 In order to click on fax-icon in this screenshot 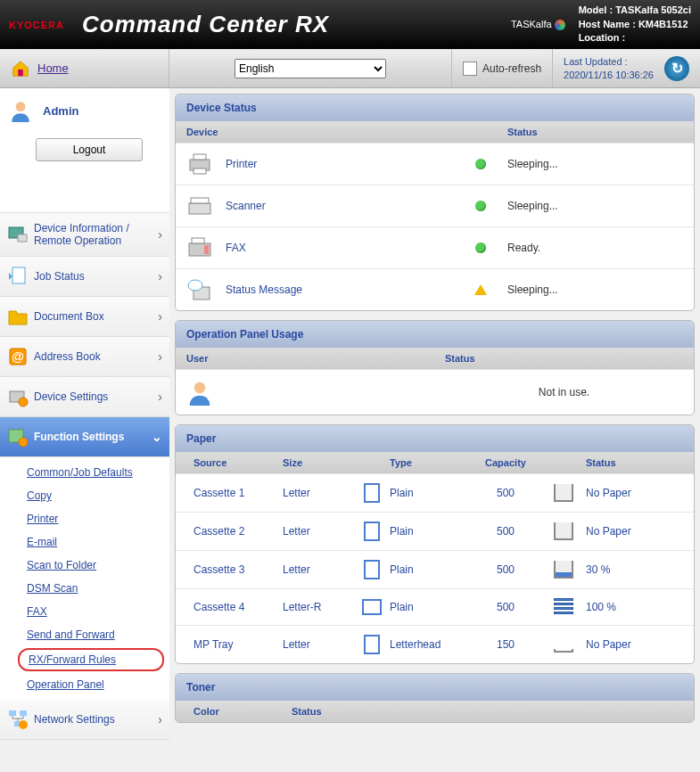, I will do `click(200, 248)`.